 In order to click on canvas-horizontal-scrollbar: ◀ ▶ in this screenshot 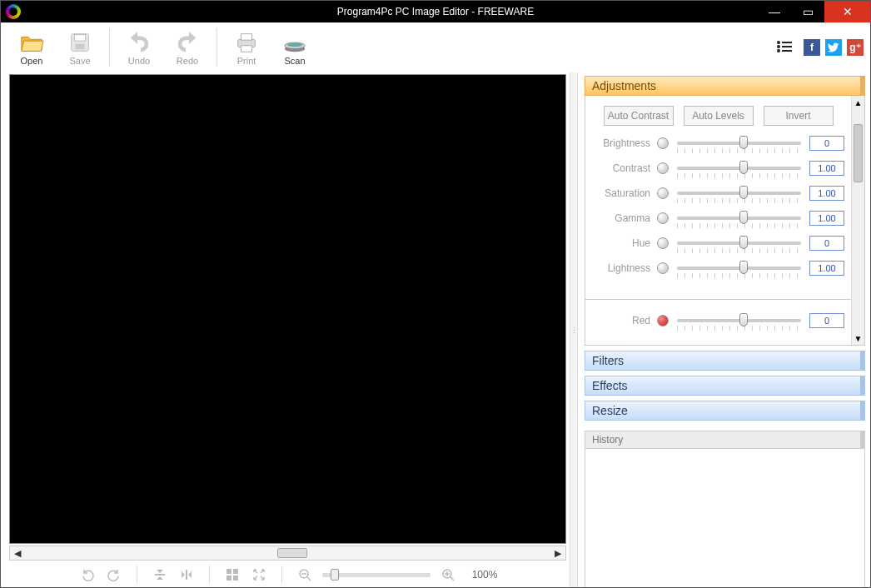, I will do `click(288, 553)`.